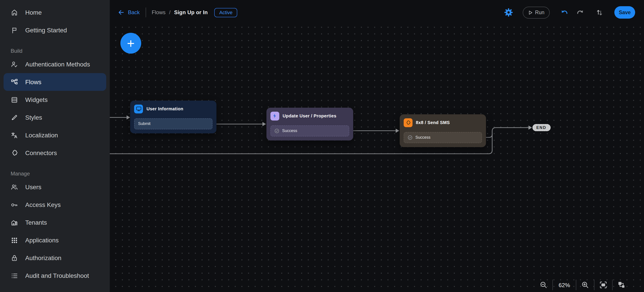  Describe the element at coordinates (542, 128) in the screenshot. I see `node-end: END` at that location.